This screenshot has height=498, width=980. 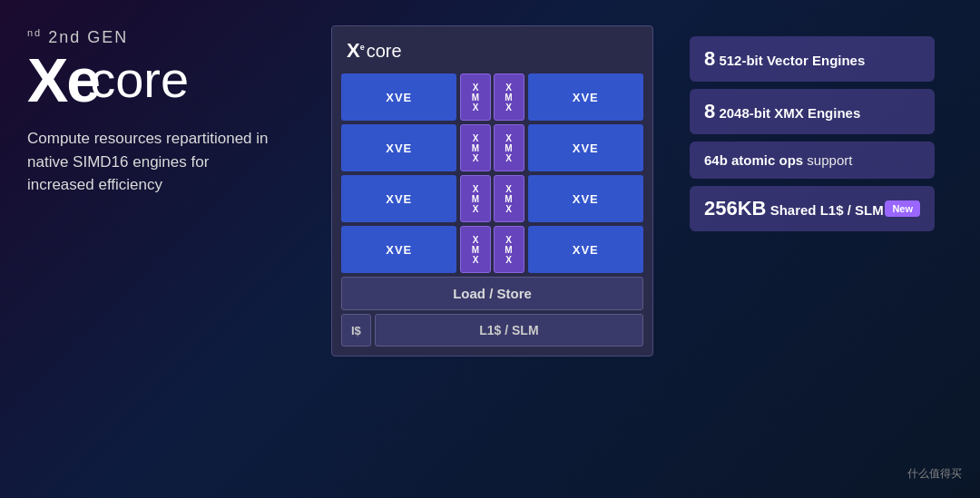 What do you see at coordinates (828, 210) in the screenshot?
I see `spec-bold-4: Shared L1$ / SLM` at bounding box center [828, 210].